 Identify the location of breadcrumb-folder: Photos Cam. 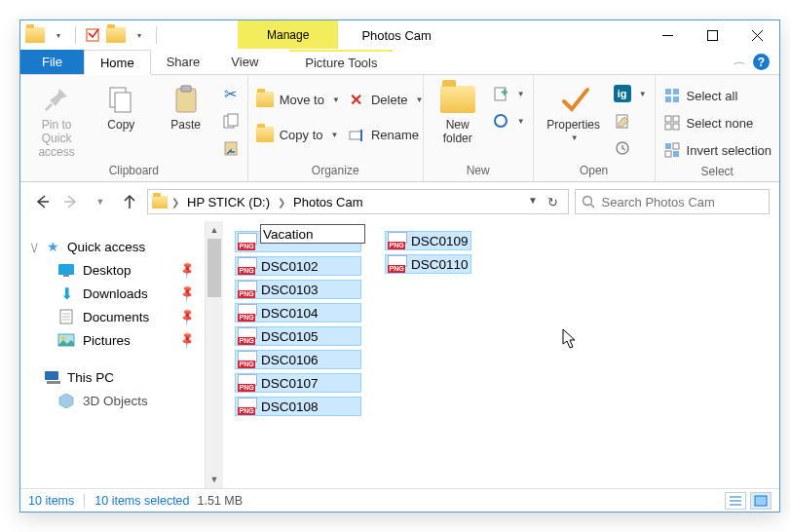
(328, 203).